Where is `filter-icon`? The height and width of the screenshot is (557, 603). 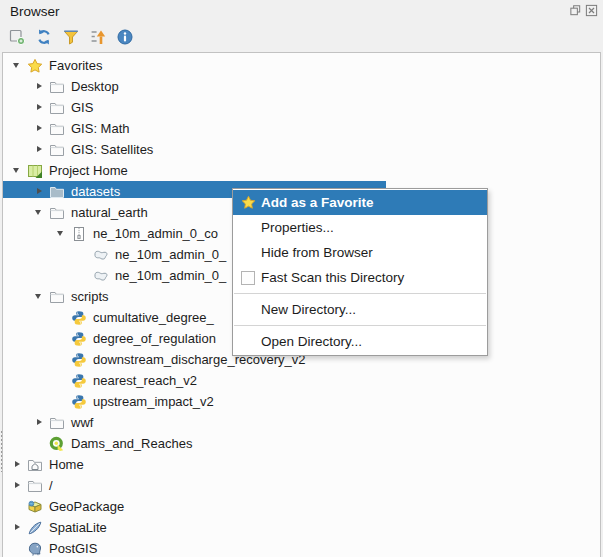 filter-icon is located at coordinates (71, 37).